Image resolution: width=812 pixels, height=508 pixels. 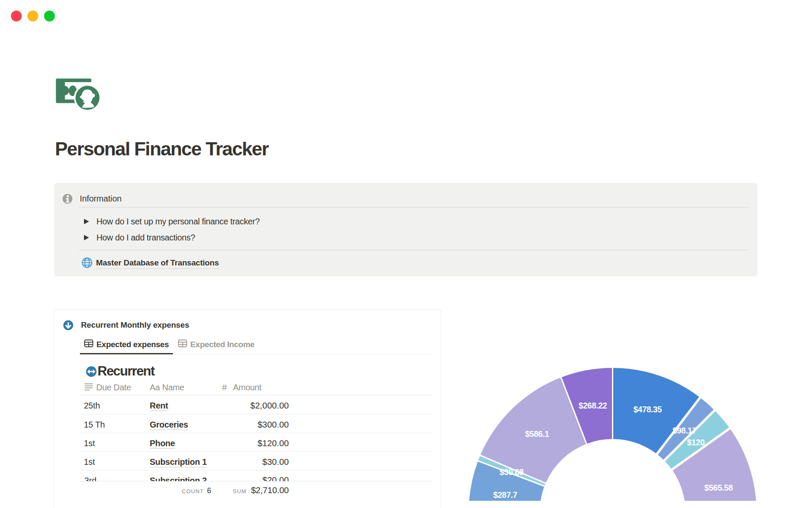 What do you see at coordinates (719, 488) in the screenshot?
I see `svg-text: $565.58` at bounding box center [719, 488].